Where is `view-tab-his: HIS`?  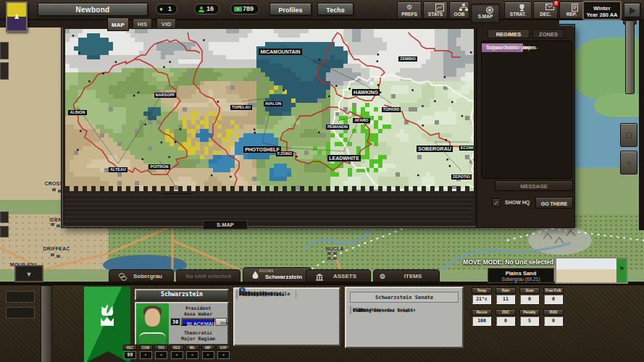
view-tab-his: HIS is located at coordinates (142, 23).